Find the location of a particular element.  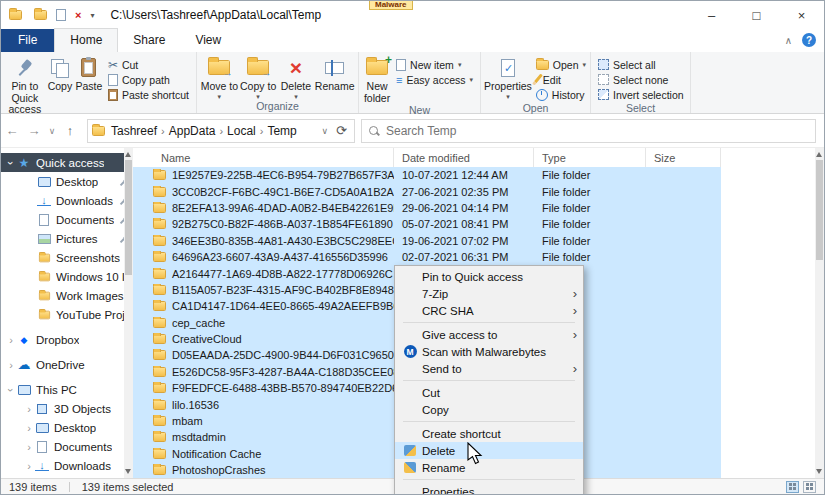

menu-item-create-shortcut: Create shortcut is located at coordinates (489, 434).